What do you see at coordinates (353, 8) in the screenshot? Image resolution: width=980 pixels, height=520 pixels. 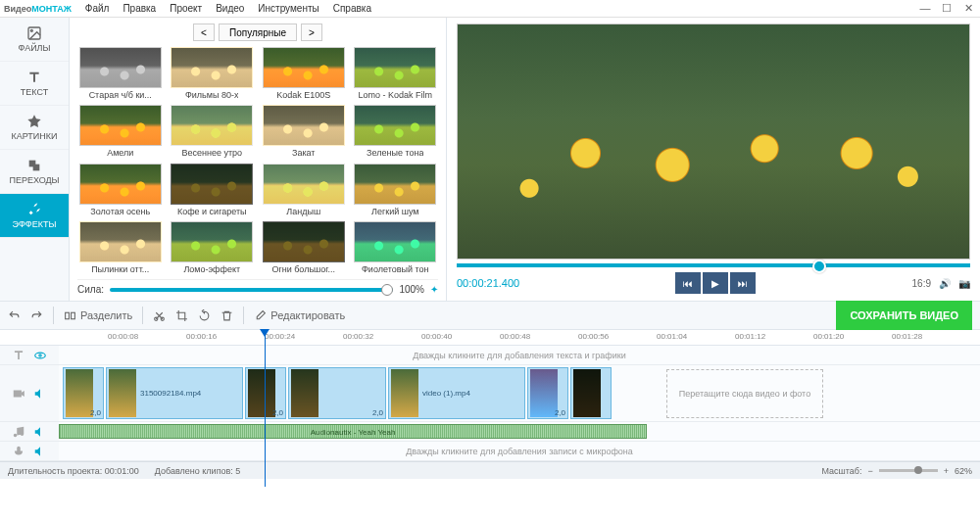 I see `menu-help: Справка` at bounding box center [353, 8].